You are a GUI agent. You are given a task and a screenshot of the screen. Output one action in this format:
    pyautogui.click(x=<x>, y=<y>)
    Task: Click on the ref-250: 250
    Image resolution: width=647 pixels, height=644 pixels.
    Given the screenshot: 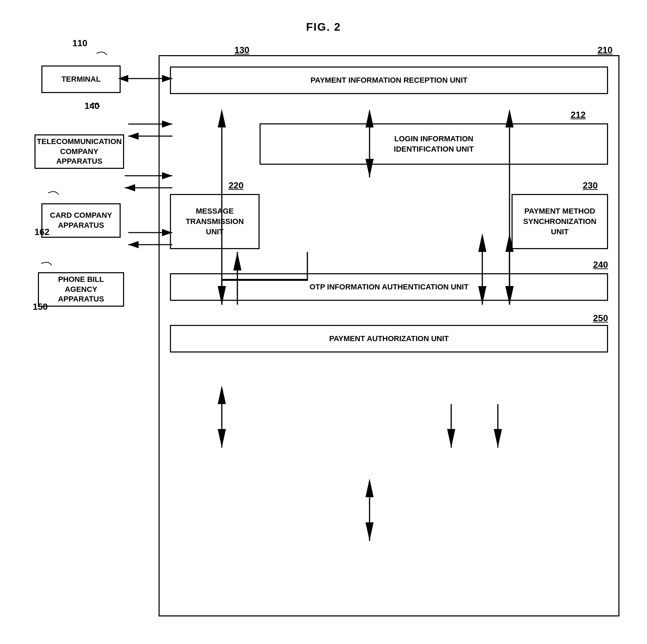 What is the action you would take?
    pyautogui.click(x=600, y=318)
    